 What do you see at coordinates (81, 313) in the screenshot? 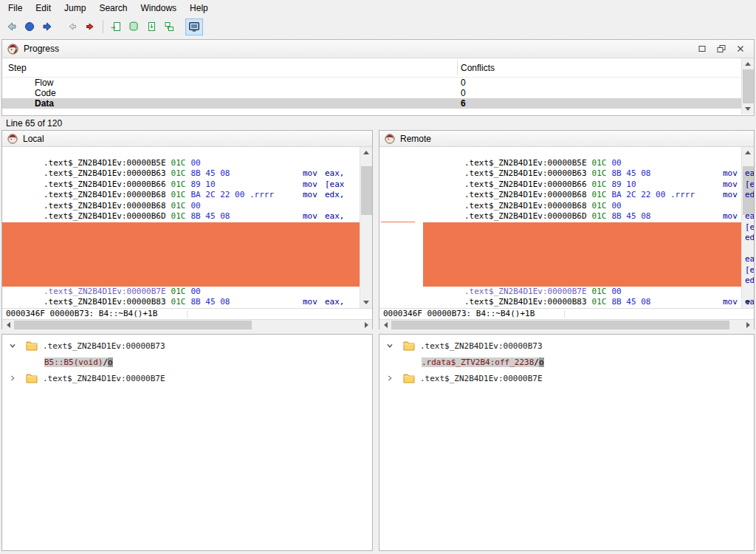
I see `status-text: 0000346F 00000B73: B4::~B4()+1B` at bounding box center [81, 313].